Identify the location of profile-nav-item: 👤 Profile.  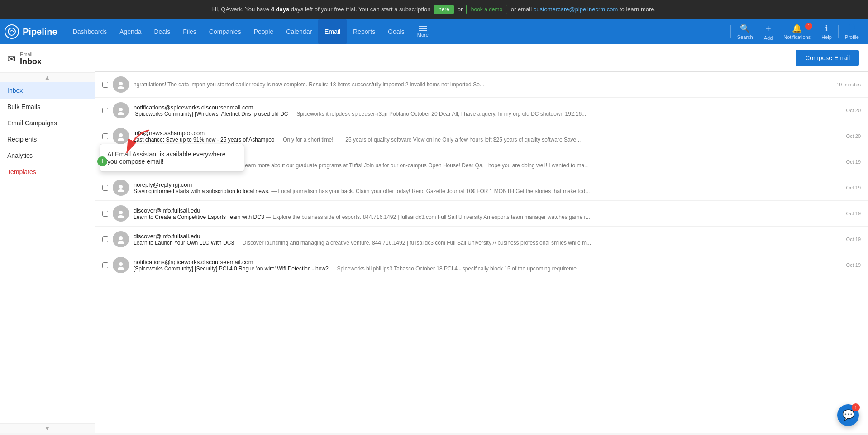
(852, 32).